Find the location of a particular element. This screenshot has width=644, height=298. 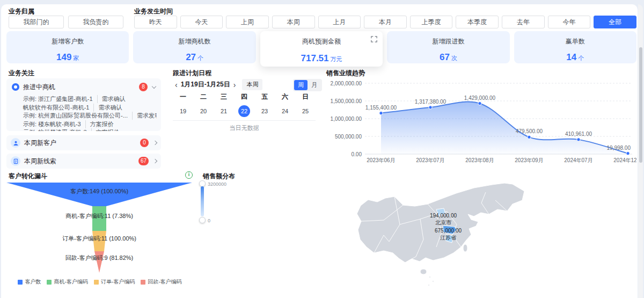

ownership-filter-label: 业务归属 is located at coordinates (21, 12).